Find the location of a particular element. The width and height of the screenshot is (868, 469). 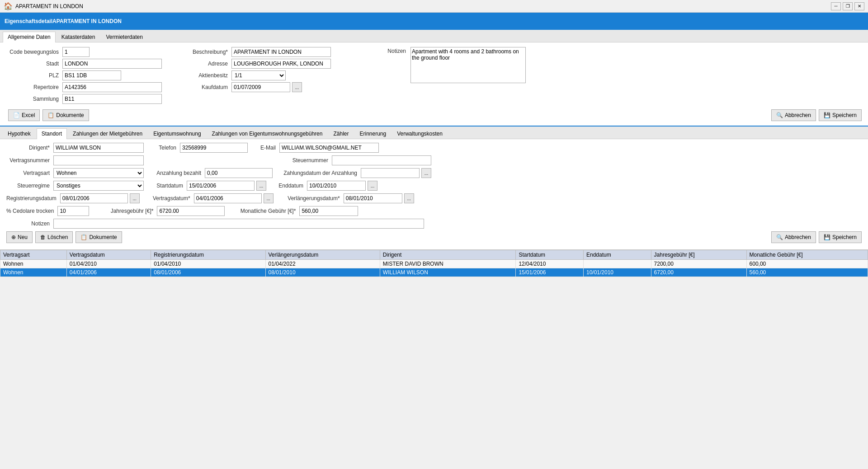

col-registrierungsdatum: Registrierungsdatum is located at coordinates (208, 255).